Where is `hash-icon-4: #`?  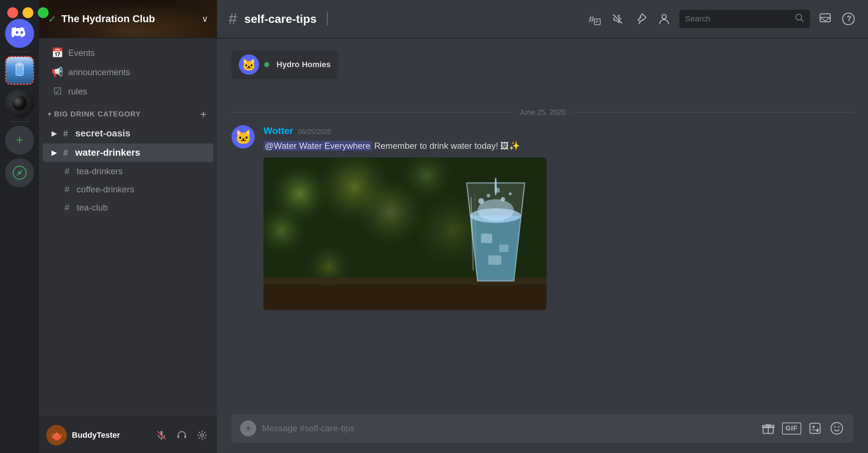
hash-icon-4: # is located at coordinates (67, 189).